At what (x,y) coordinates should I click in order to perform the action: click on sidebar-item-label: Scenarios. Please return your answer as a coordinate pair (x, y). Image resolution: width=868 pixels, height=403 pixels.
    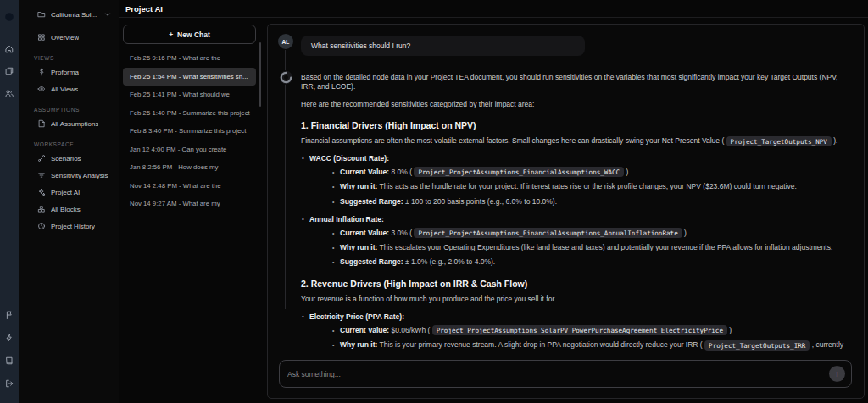
    Looking at the image, I should click on (66, 159).